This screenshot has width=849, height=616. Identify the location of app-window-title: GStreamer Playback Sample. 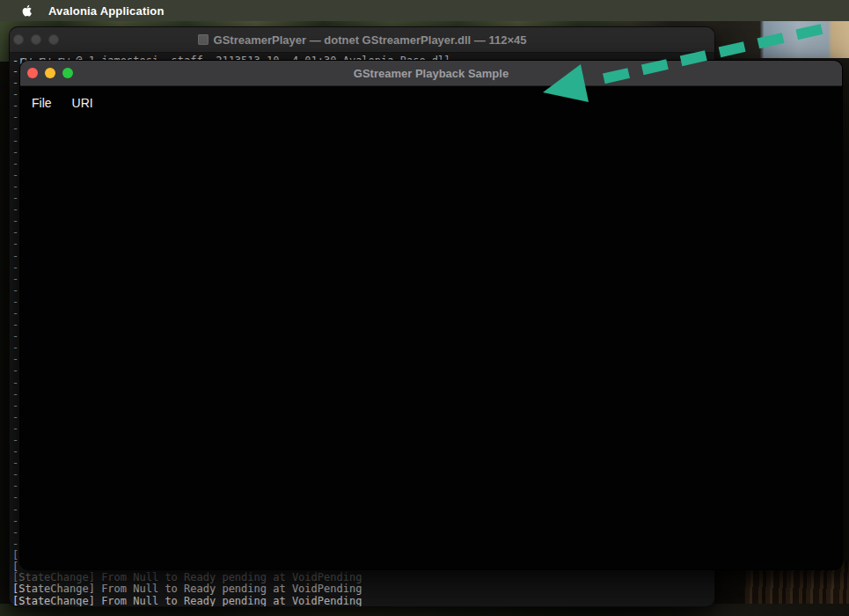
(431, 74).